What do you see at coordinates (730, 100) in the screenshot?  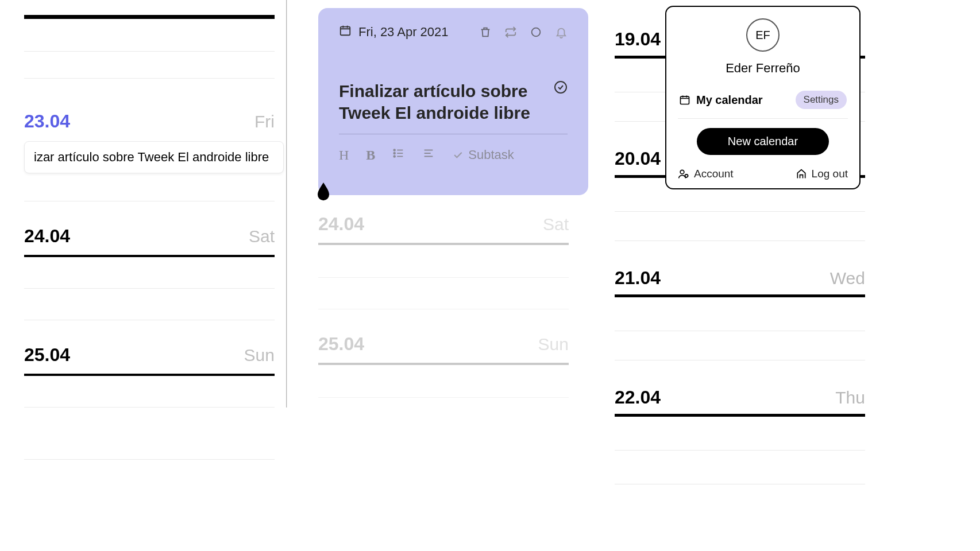 I see `my-calendar-label: My calendar` at bounding box center [730, 100].